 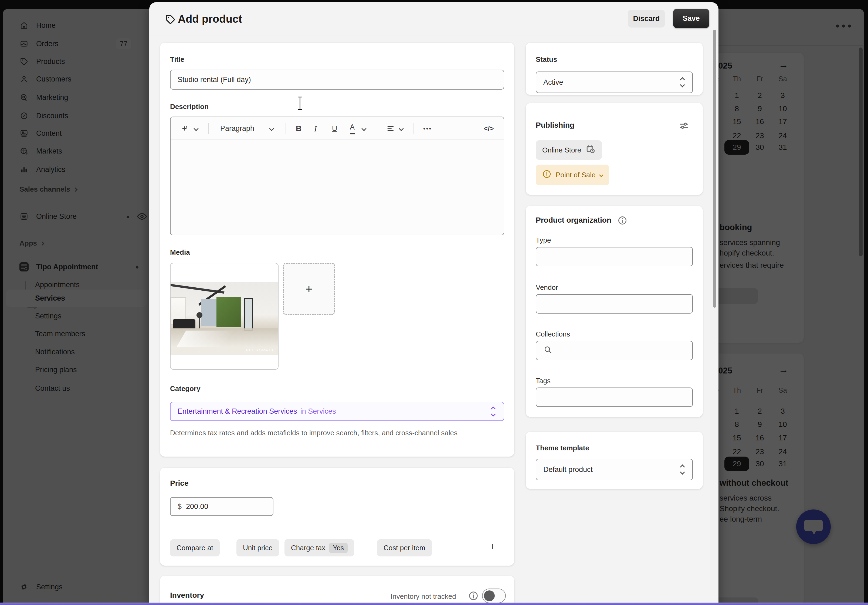 I want to click on editor-toolbar: Paragraph B I U A ••• </>, so click(x=337, y=128).